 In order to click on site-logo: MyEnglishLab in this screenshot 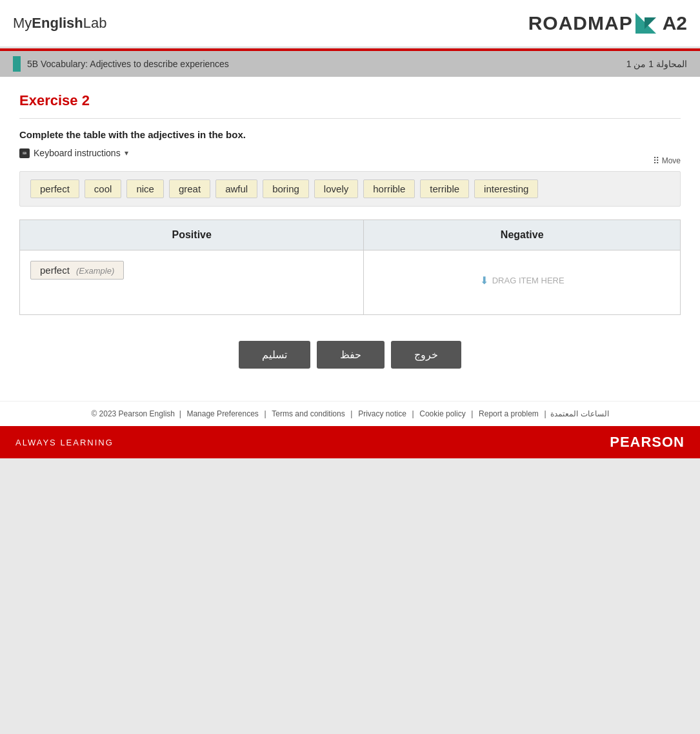, I will do `click(60, 23)`.